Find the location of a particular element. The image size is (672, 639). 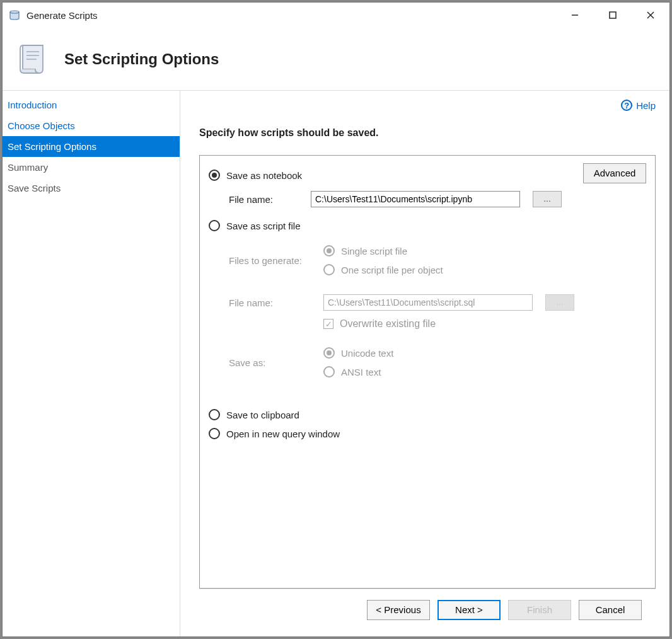

script-browse-button: ... is located at coordinates (560, 302).